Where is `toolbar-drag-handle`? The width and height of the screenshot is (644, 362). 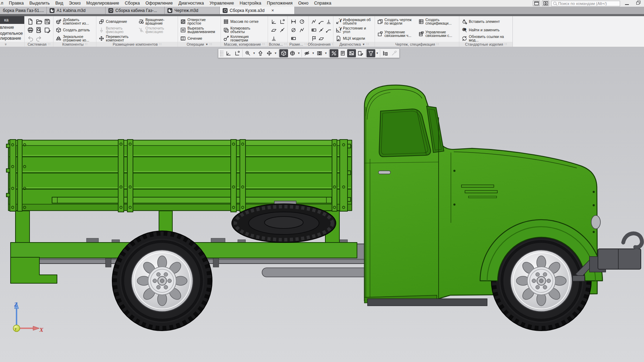
toolbar-drag-handle is located at coordinates (222, 53).